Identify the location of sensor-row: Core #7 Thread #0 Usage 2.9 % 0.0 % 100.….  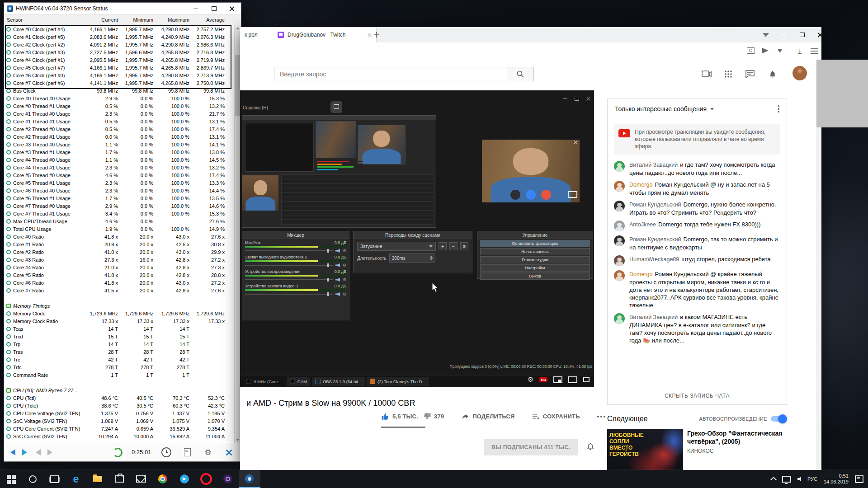
(119, 206).